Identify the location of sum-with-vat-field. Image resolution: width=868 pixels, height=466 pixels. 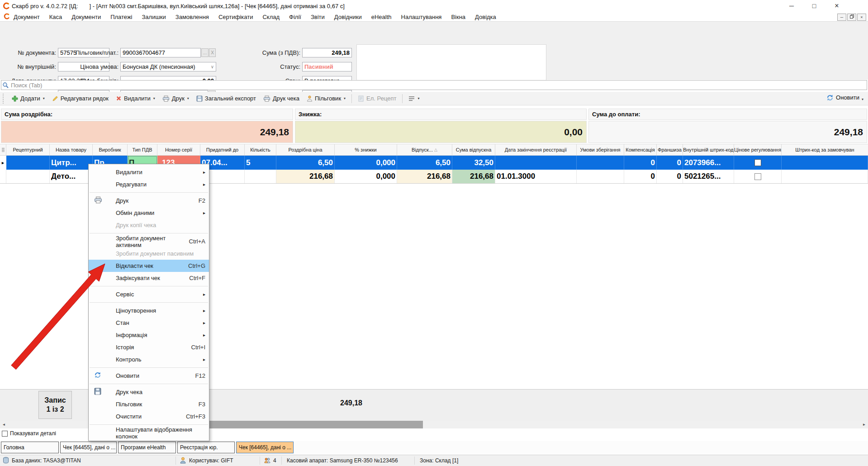
(327, 52).